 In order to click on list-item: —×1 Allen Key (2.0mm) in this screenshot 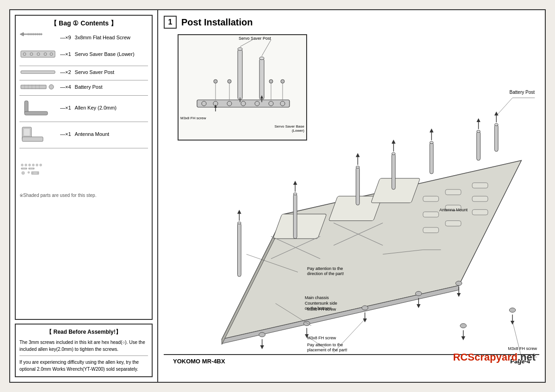, I will do `click(84, 108)`.